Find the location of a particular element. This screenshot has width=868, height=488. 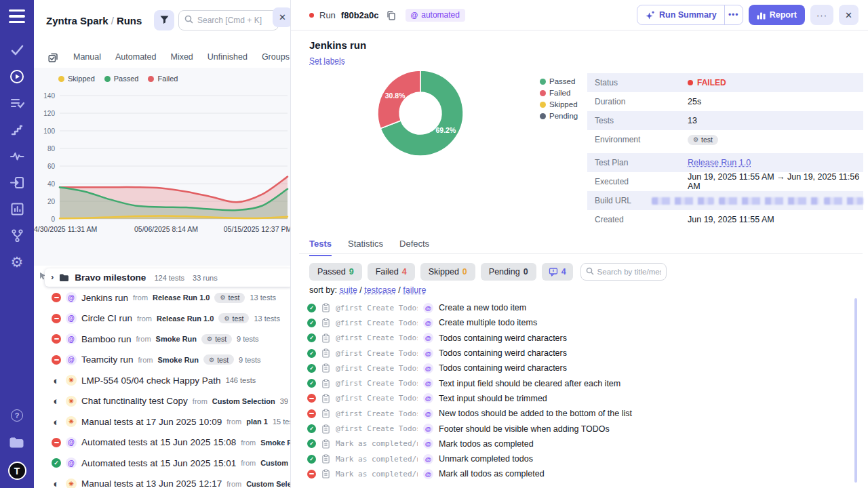

scrollbar-thumb is located at coordinates (856, 390).